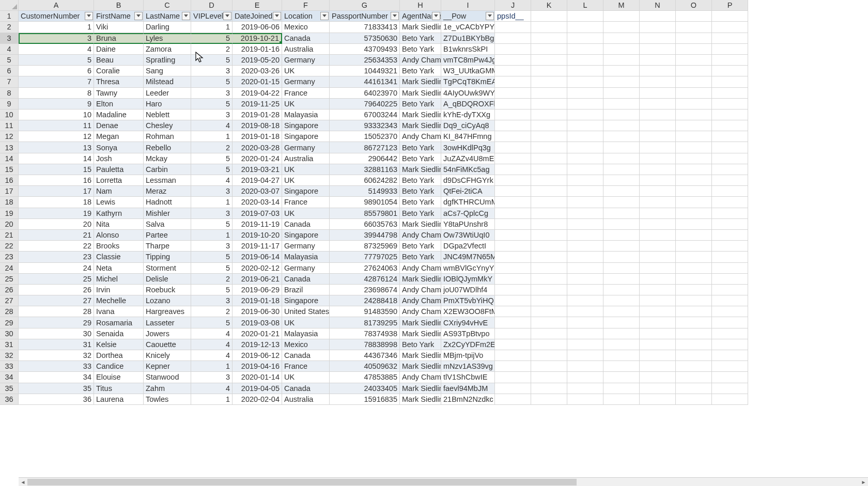 This screenshot has height=486, width=868. I want to click on cell-B: Laurena, so click(119, 400).